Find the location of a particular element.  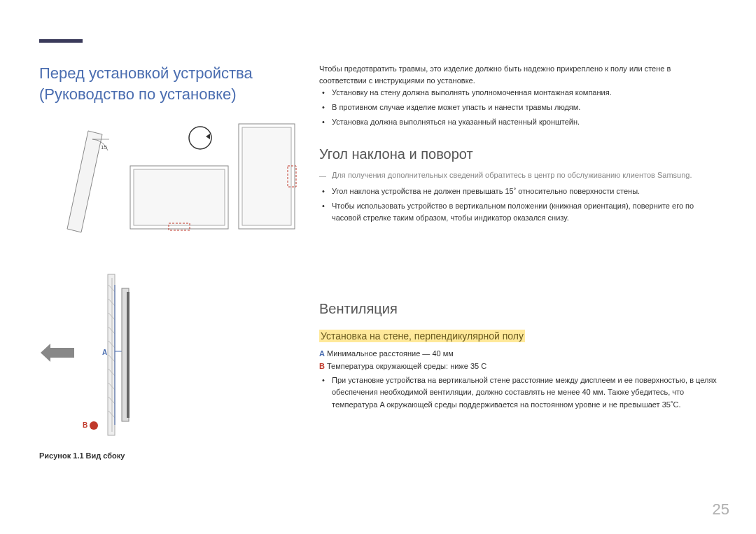

label-A: A is located at coordinates (322, 353).